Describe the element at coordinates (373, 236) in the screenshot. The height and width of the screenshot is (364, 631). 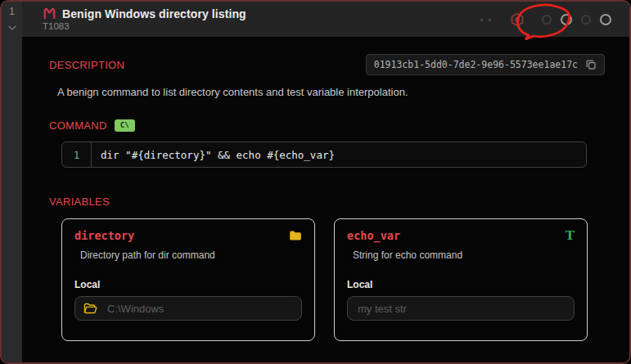
I see `variable-name: echo_var` at that location.